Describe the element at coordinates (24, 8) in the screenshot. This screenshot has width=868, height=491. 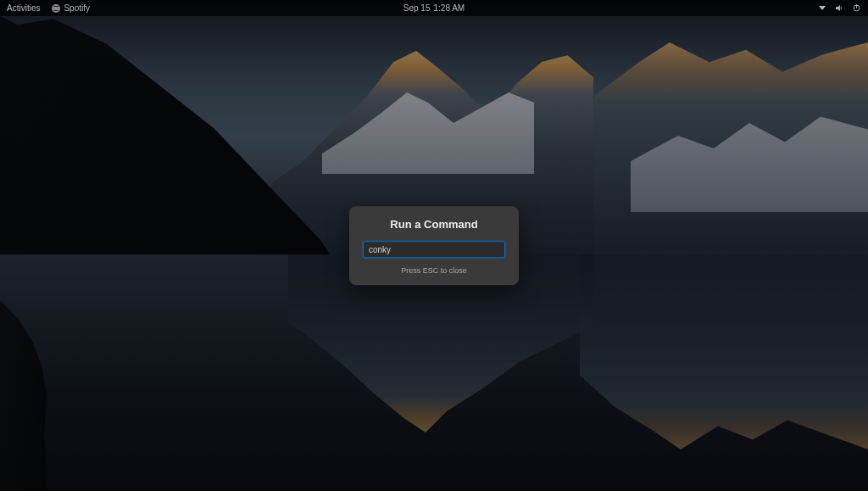
I see `activities-button: Activities` at that location.